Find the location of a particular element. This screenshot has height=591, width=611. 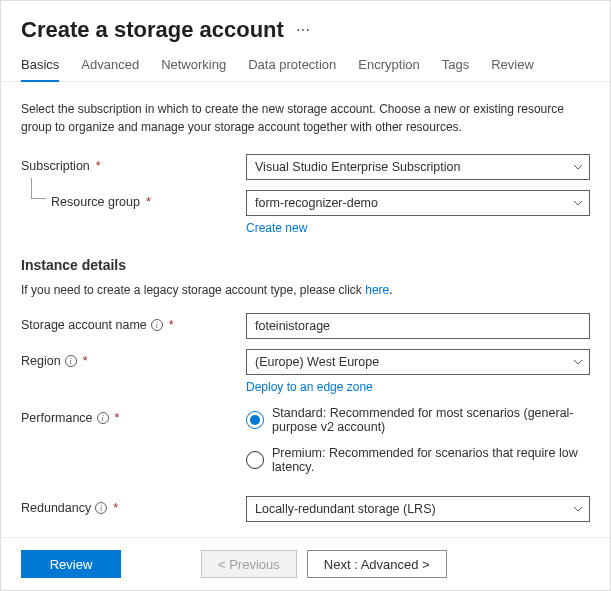

tab-advanced: Advanced is located at coordinates (110, 70).